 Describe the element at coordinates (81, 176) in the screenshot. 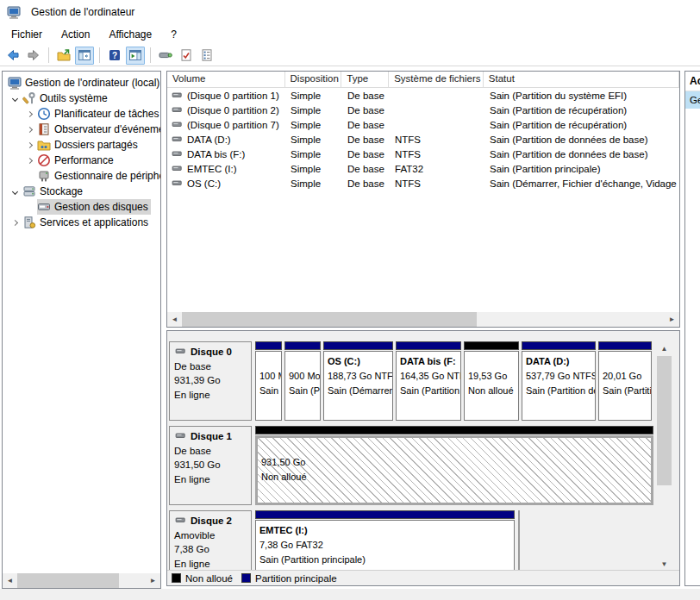

I see `sidebar-item-gestionnaire-de-peripheriques: Gestionnaire de périphériques` at that location.